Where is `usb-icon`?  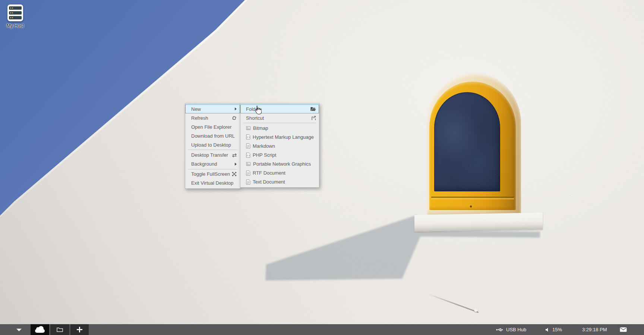
usb-icon is located at coordinates (500, 330).